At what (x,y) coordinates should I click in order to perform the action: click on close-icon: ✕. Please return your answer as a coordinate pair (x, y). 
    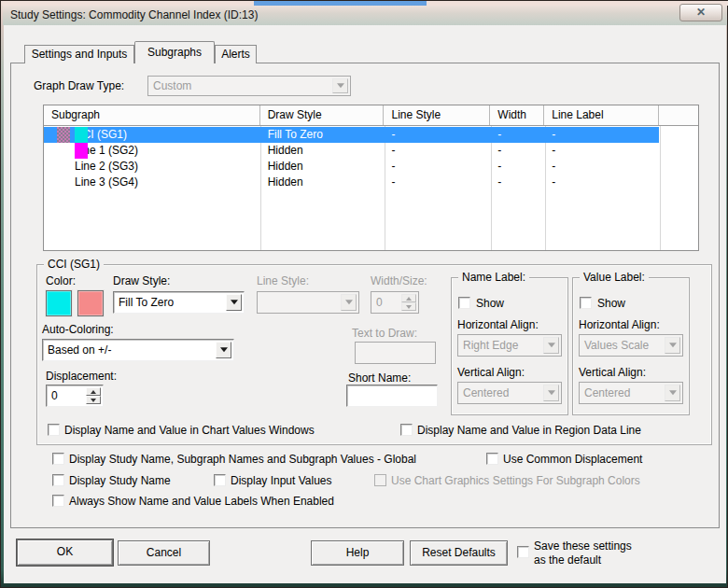
    Looking at the image, I should click on (701, 12).